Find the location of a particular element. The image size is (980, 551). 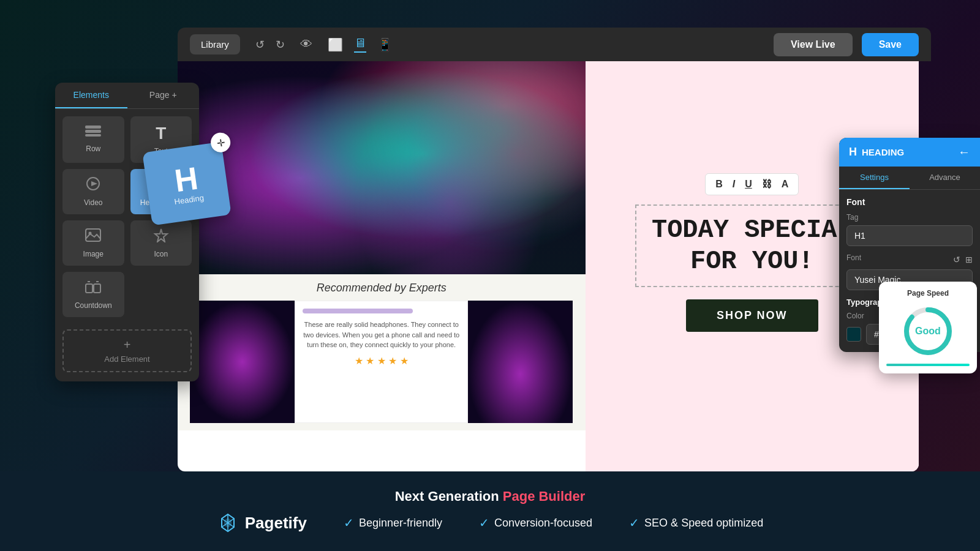

row-icon is located at coordinates (93, 132).